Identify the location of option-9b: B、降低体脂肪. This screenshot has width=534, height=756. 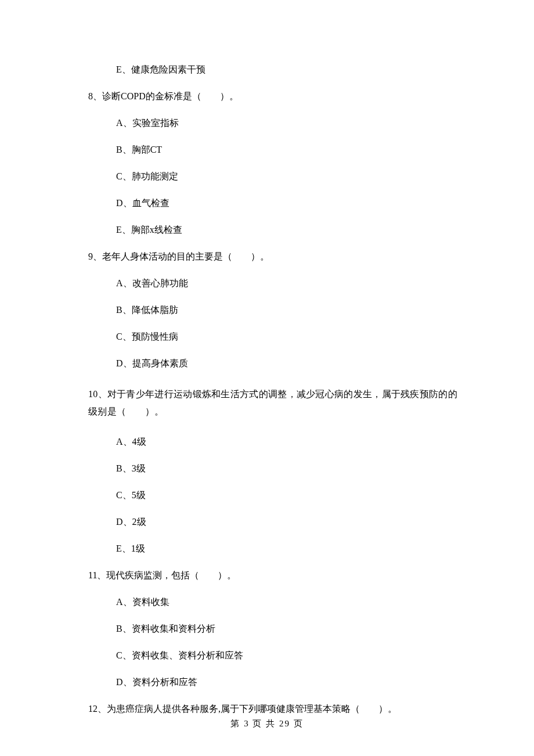
(273, 310).